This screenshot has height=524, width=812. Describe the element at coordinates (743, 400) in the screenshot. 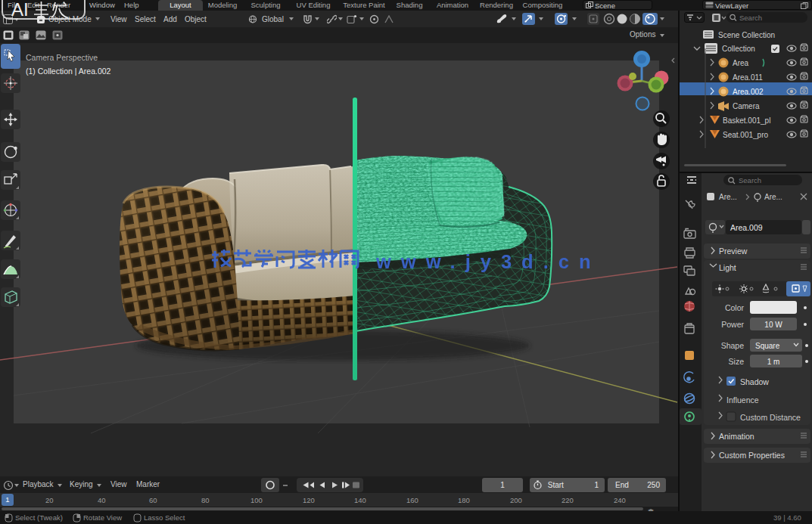

I see `svg-text: Influence` at that location.